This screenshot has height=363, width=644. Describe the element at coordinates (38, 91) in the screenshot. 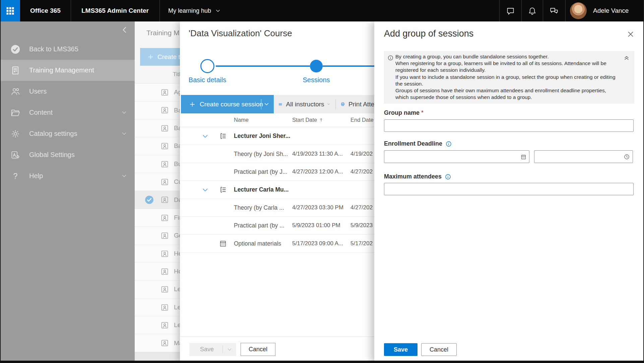

I see `sidebar-item-label: Users` at that location.